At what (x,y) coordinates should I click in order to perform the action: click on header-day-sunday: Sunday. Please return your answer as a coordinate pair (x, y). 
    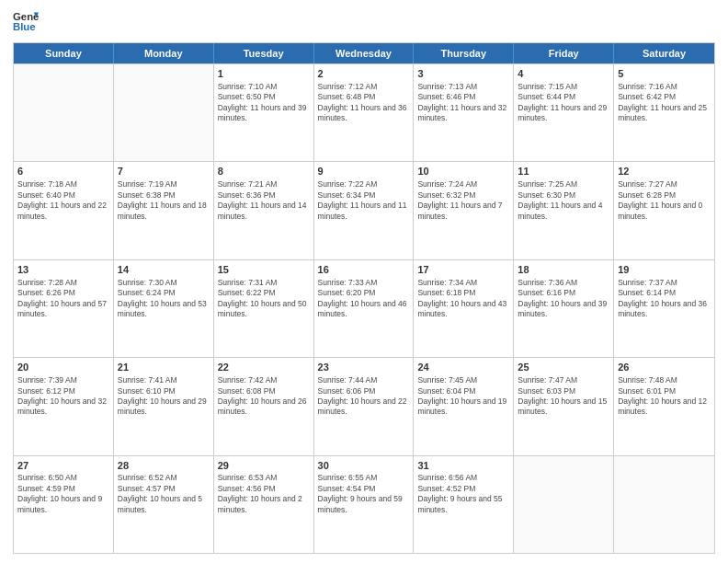
    Looking at the image, I should click on (64, 53).